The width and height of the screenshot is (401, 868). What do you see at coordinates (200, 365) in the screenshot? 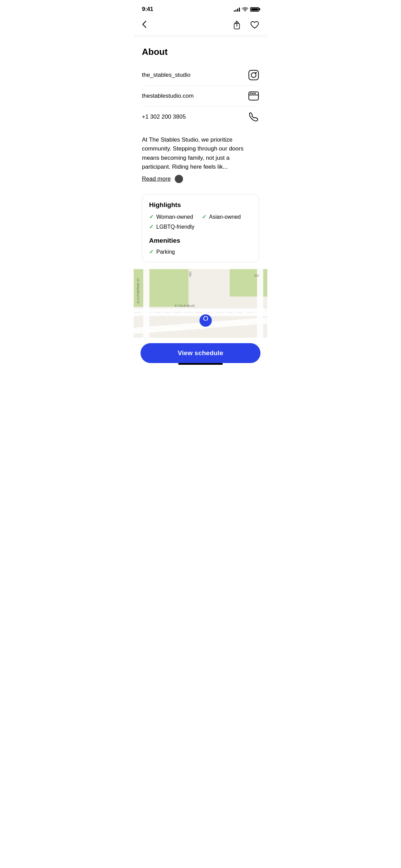
I see `home-indicator` at bounding box center [200, 365].